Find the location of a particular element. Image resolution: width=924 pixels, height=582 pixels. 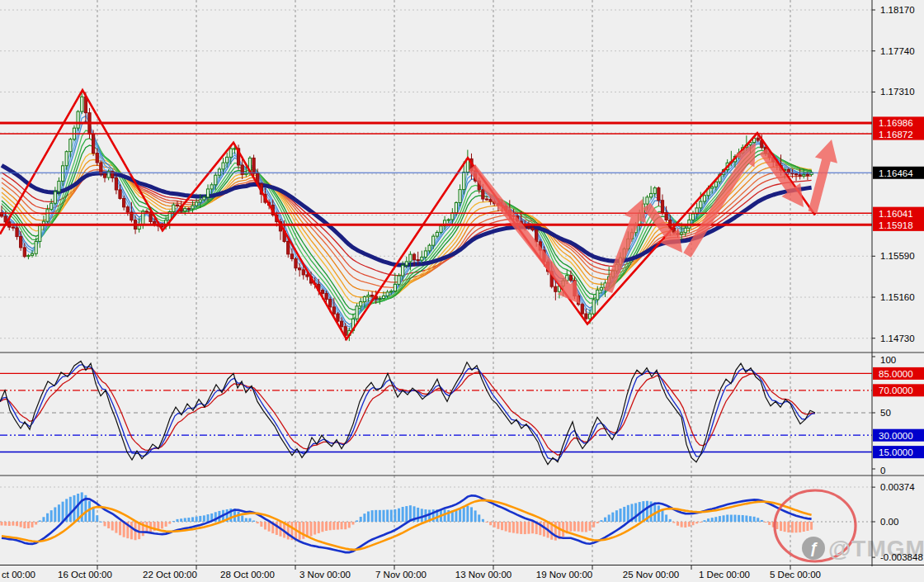

oscillator-axis-label: 50 is located at coordinates (886, 413).